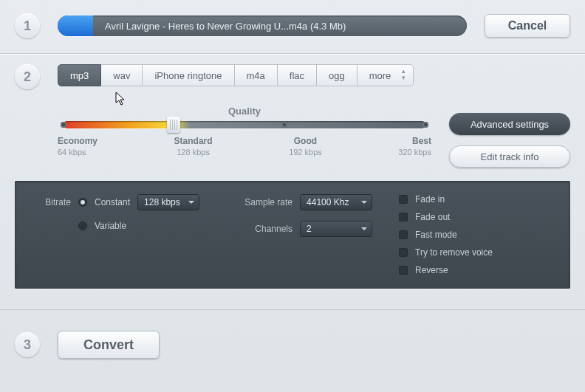  What do you see at coordinates (403, 252) in the screenshot?
I see `remove-voice-checkbox` at bounding box center [403, 252].